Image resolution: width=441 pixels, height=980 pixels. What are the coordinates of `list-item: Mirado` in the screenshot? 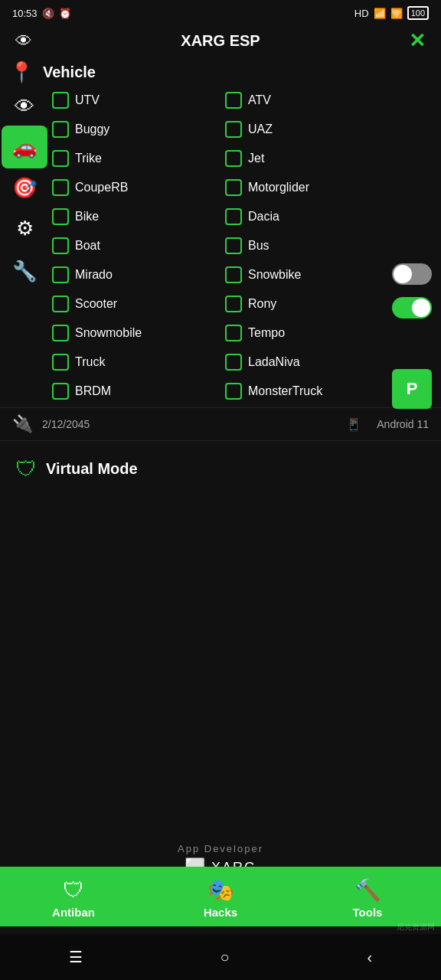 It's located at (132, 275).